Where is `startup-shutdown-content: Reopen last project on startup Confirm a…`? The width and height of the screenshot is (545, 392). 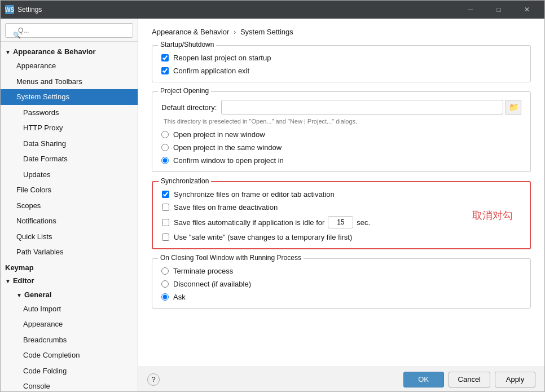
startup-shutdown-content: Reopen last project on startup Confirm a… is located at coordinates (341, 64).